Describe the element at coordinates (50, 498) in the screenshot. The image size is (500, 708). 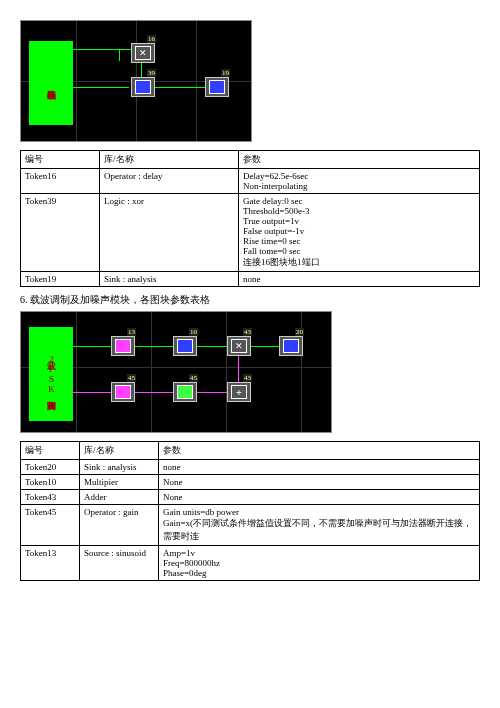
I see `cell: Token43` at that location.